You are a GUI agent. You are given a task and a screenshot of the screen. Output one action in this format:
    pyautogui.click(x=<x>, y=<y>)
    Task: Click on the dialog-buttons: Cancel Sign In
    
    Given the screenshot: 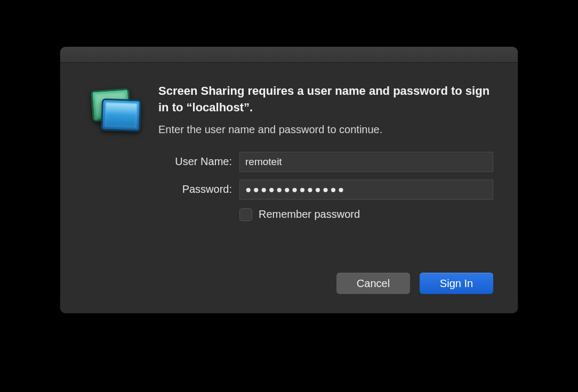 What is the action you would take?
    pyautogui.click(x=415, y=283)
    